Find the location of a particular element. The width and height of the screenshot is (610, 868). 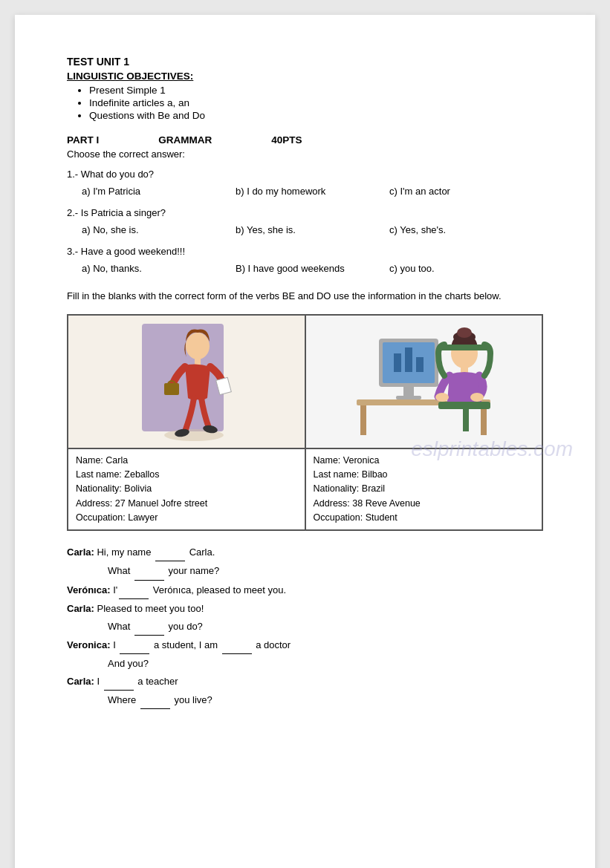

speaker-veronica-2: Veronica: is located at coordinates (89, 645).